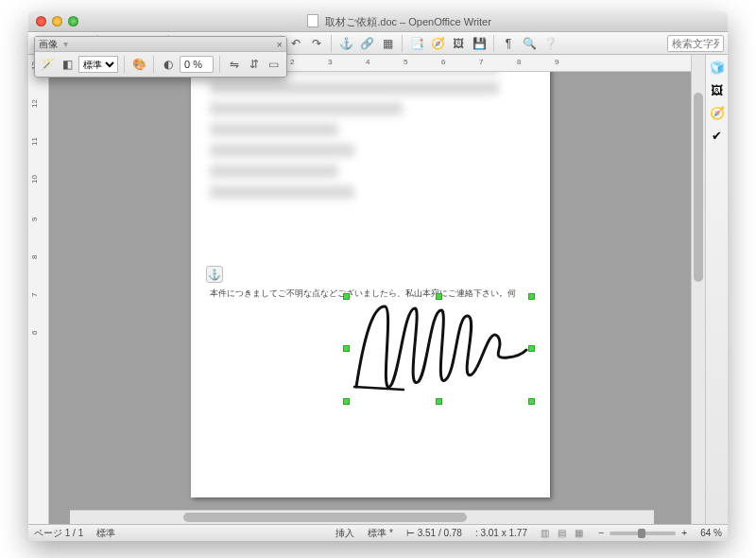  What do you see at coordinates (296, 44) in the screenshot?
I see `undo-button: ↶` at bounding box center [296, 44].